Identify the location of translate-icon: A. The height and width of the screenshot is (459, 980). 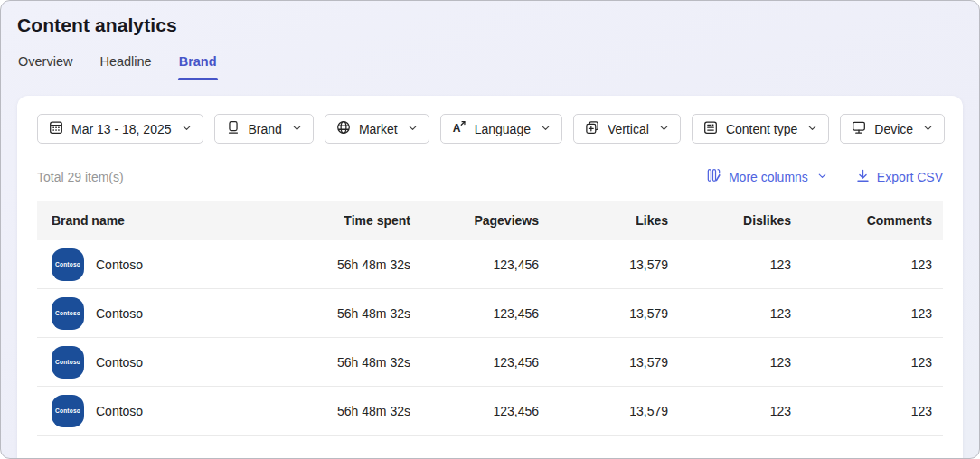
(459, 128).